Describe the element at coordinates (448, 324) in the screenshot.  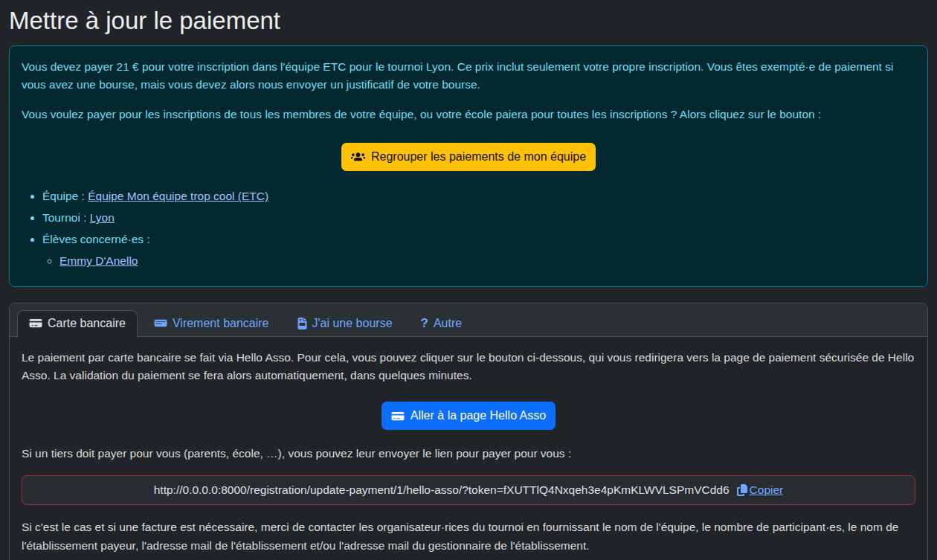
I see `tab-label: Autre` at that location.